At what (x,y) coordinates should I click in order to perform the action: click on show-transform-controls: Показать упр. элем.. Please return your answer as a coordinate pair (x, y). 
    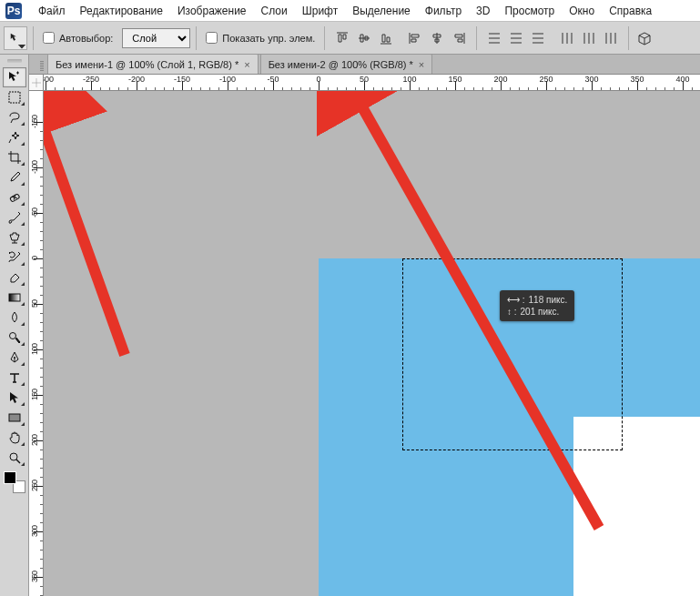
    Looking at the image, I should click on (260, 38).